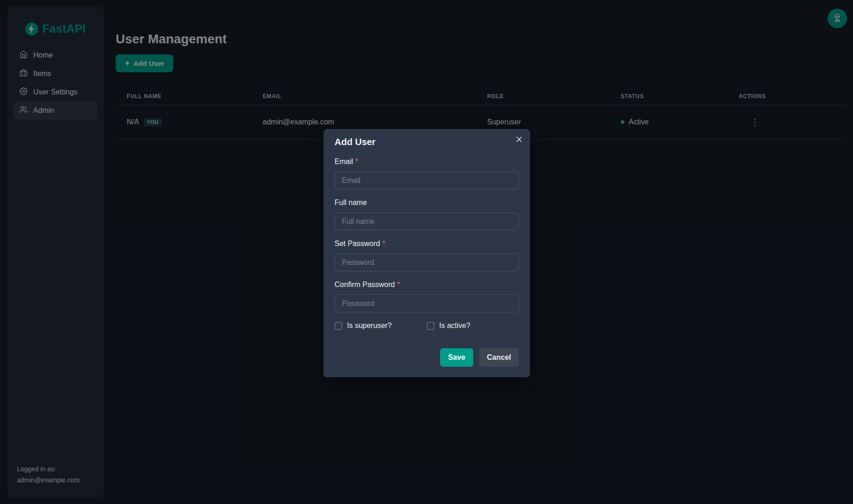 The height and width of the screenshot is (504, 853). I want to click on field-label-text: Full name, so click(351, 203).